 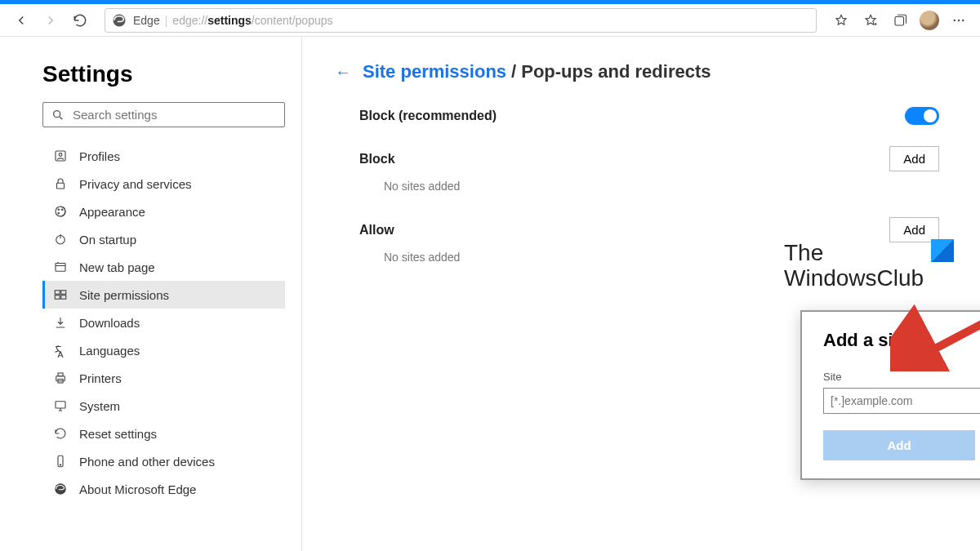 What do you see at coordinates (434, 72) in the screenshot?
I see `breadcrumb-link: Site permissions` at bounding box center [434, 72].